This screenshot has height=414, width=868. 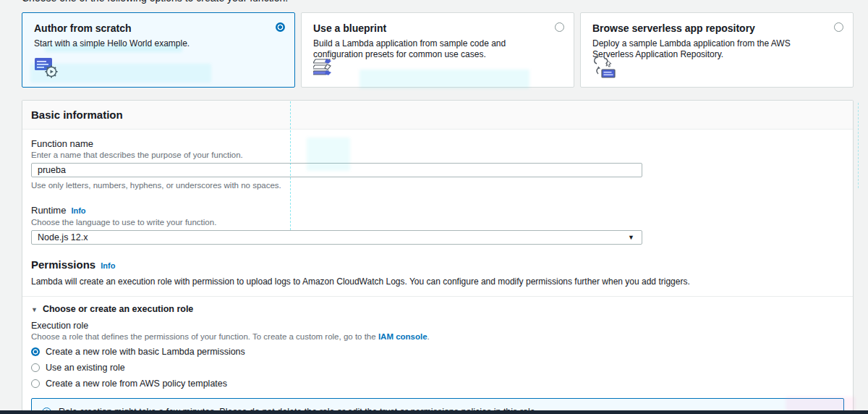 I want to click on execution-role-expander: ▼Choose or create an execution role, so click(x=438, y=308).